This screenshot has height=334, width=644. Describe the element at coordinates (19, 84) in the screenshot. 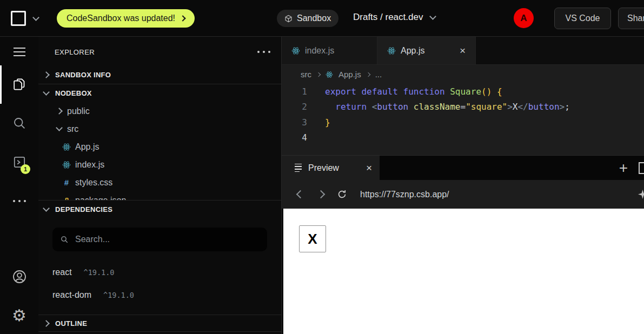

I see `files-icon` at that location.